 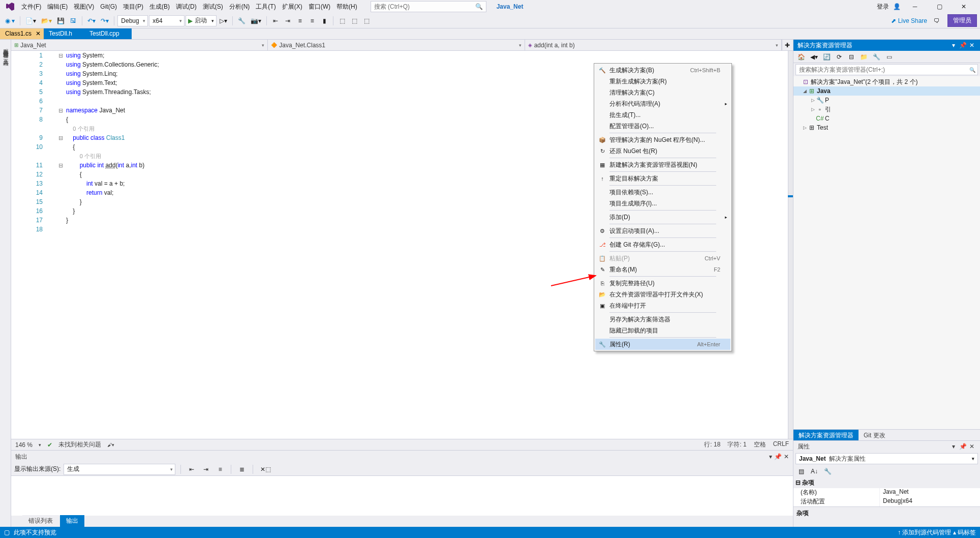 What do you see at coordinates (275, 21) in the screenshot?
I see `tb3: ⇤` at bounding box center [275, 21].